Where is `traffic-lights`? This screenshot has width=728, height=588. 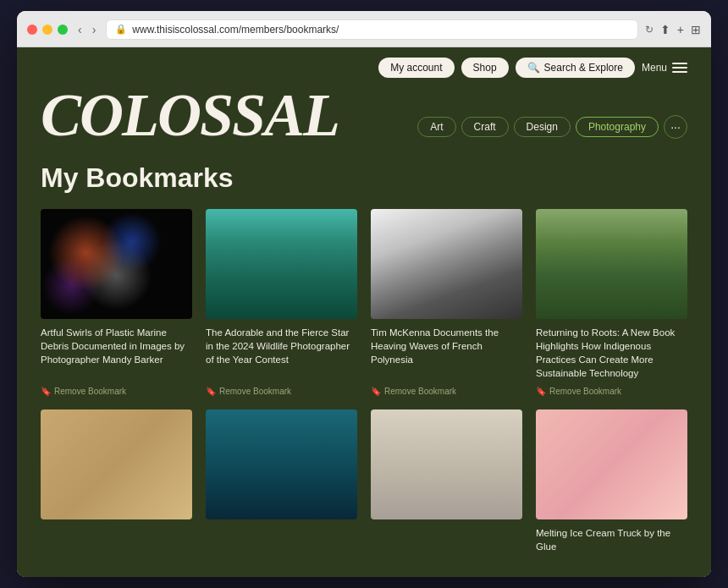
traffic-lights is located at coordinates (47, 30).